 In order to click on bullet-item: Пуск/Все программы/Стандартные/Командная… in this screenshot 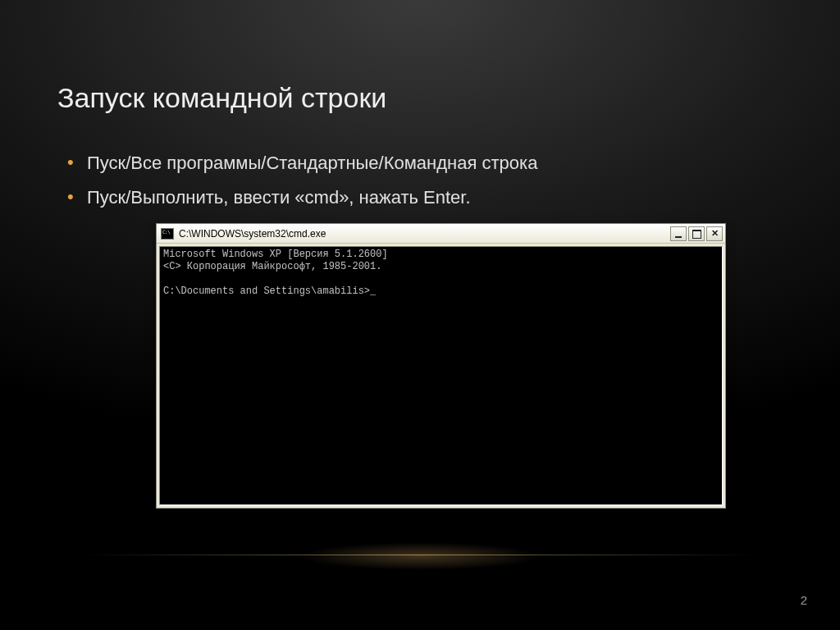, I will do `click(424, 163)`.